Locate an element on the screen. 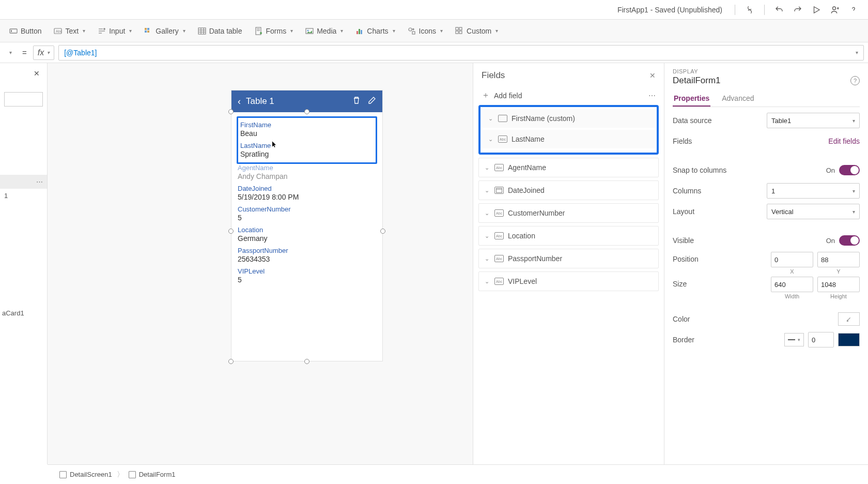  data-card-firstname: FirstName Beau is located at coordinates (307, 129).